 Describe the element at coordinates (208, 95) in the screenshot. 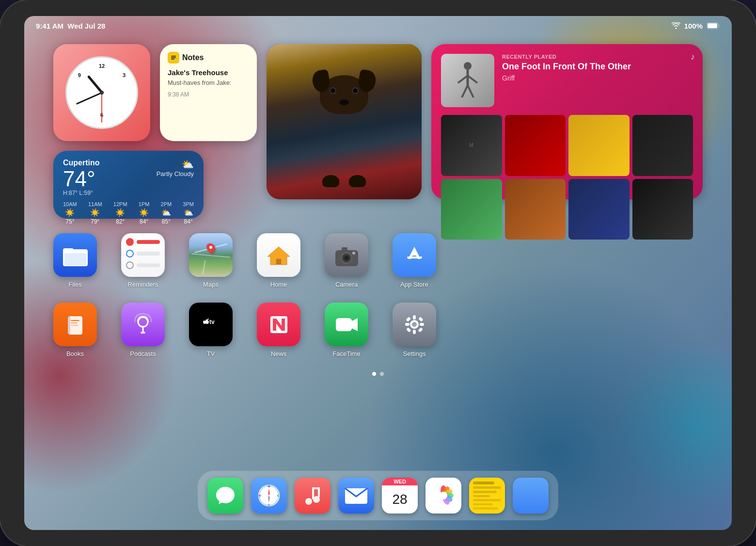

I see `notes-note-time: 9:38 AM` at that location.